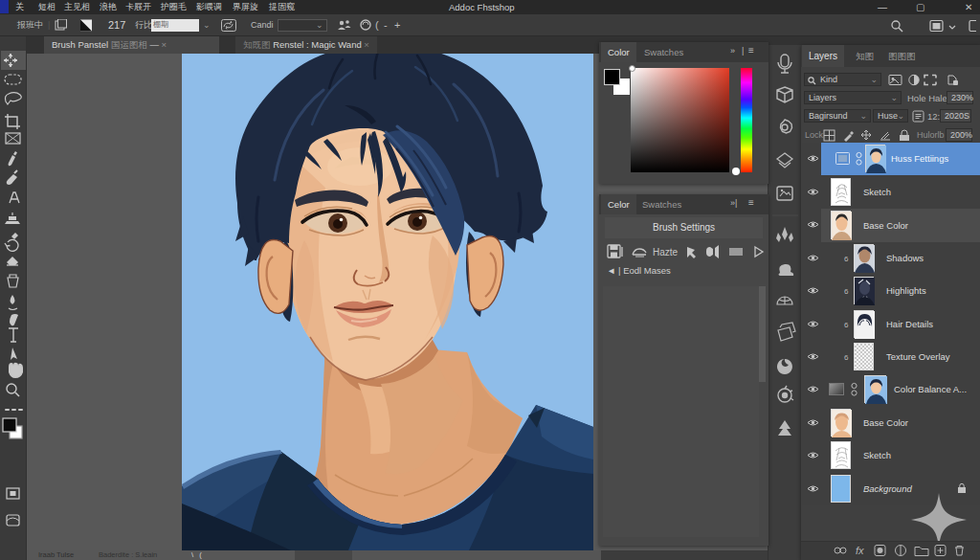 The height and width of the screenshot is (560, 980). Describe the element at coordinates (666, 253) in the screenshot. I see `svg-text: Hazte` at that location.